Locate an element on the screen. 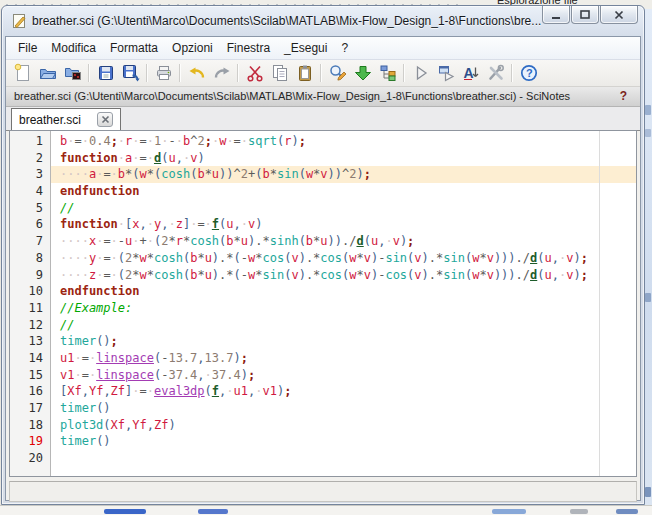 This screenshot has width=652, height=515. minimize-button is located at coordinates (556, 15).